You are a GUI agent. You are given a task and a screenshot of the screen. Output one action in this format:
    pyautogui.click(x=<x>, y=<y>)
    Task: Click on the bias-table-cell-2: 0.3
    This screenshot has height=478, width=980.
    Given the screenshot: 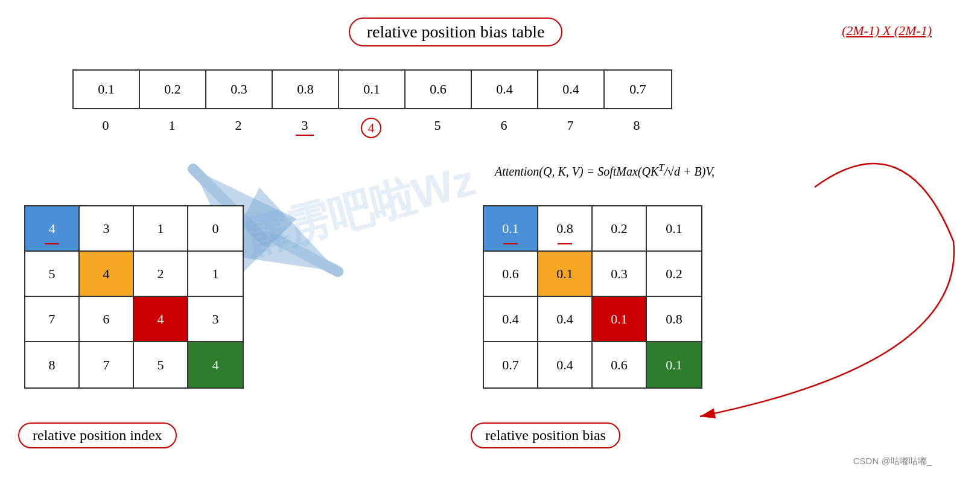 What is the action you would take?
    pyautogui.click(x=240, y=89)
    